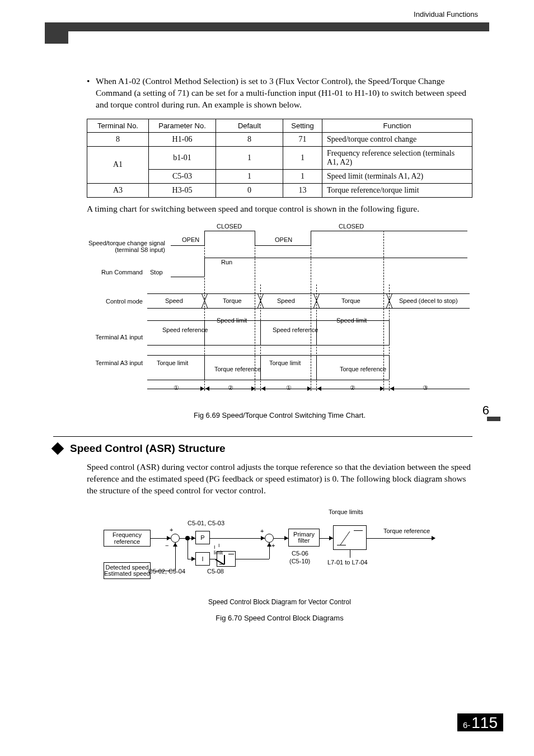  I want to click on plus-sign: +, so click(273, 545).